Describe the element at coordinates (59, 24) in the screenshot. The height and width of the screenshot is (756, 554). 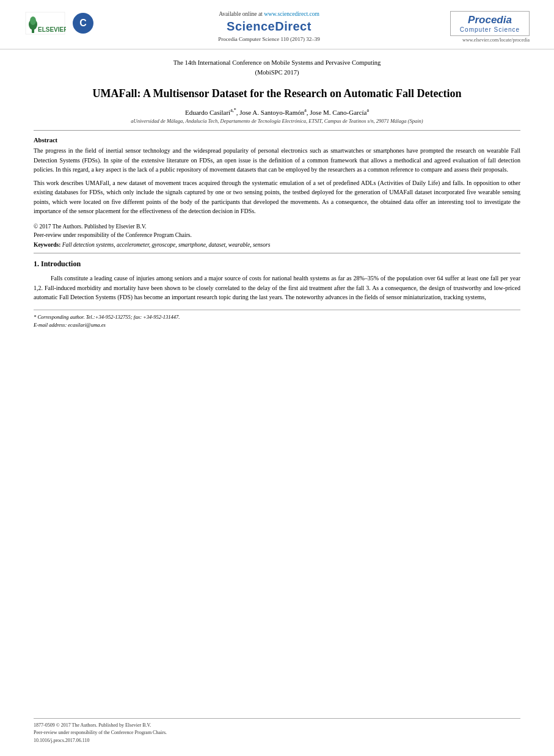
I see `logos-row: ELSEVIER C` at that location.